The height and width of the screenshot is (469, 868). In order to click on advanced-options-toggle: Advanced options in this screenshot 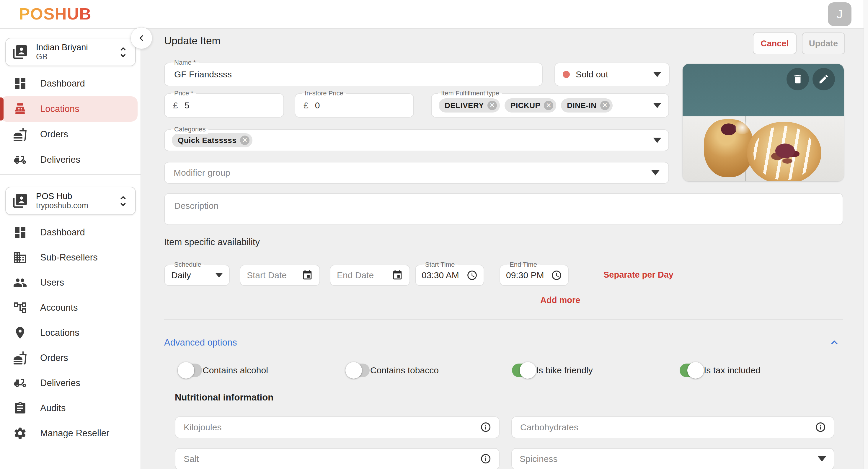, I will do `click(200, 343)`.